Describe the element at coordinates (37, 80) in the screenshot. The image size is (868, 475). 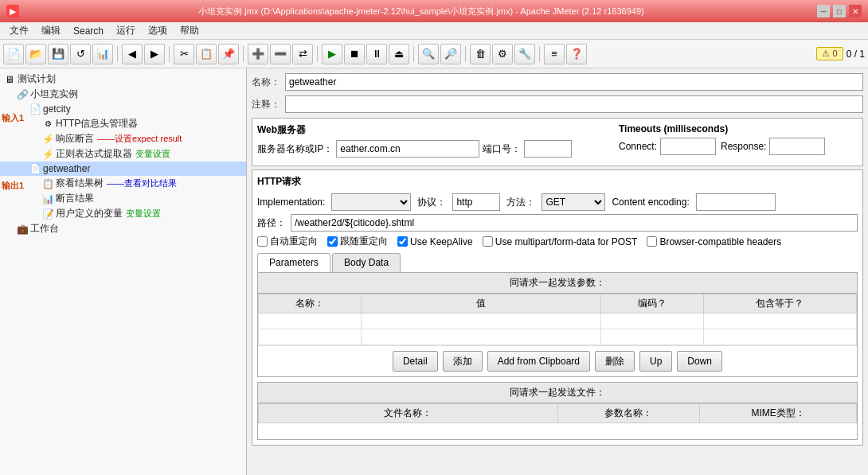
I see `tree-label-test-plan: 测试计划` at that location.